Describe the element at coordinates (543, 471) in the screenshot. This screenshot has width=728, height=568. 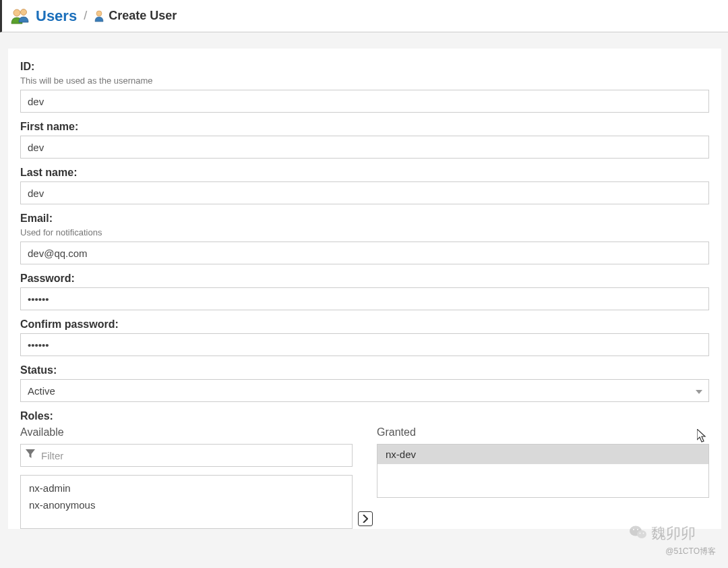
I see `roles-granted-list: nx-dev` at that location.